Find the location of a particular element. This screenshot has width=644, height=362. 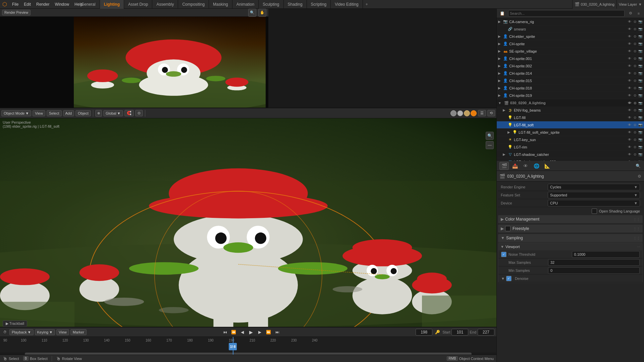

timeline-view-menu: View is located at coordinates (63, 332).